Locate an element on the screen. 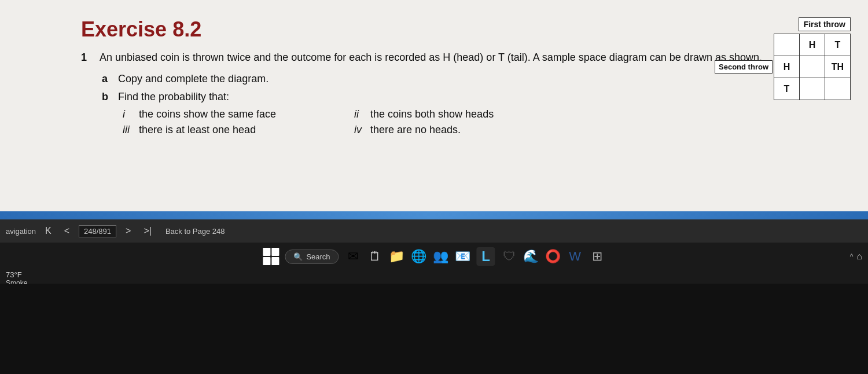 The height and width of the screenshot is (374, 868). sub-item-i: i the coins show the same face is located at coordinates (221, 115).